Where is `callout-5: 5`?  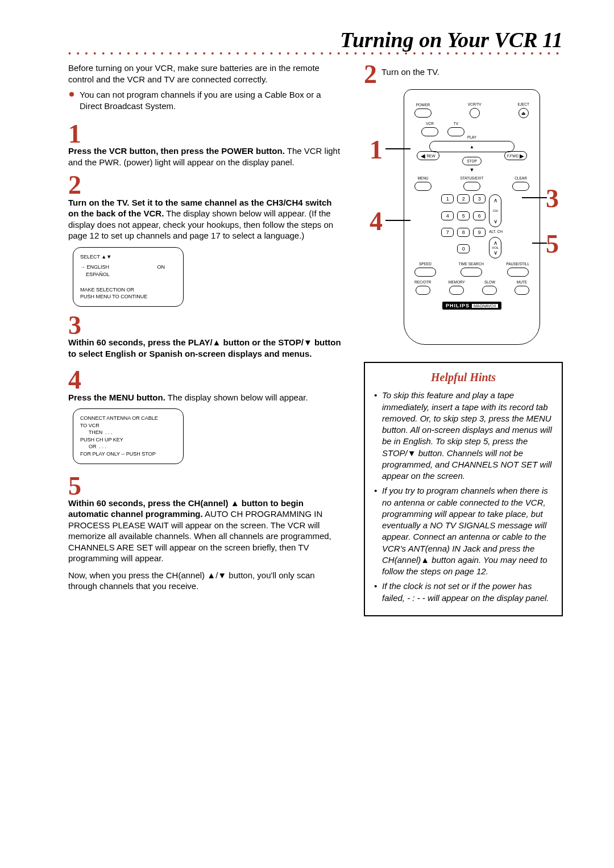 callout-5: 5 is located at coordinates (553, 244).